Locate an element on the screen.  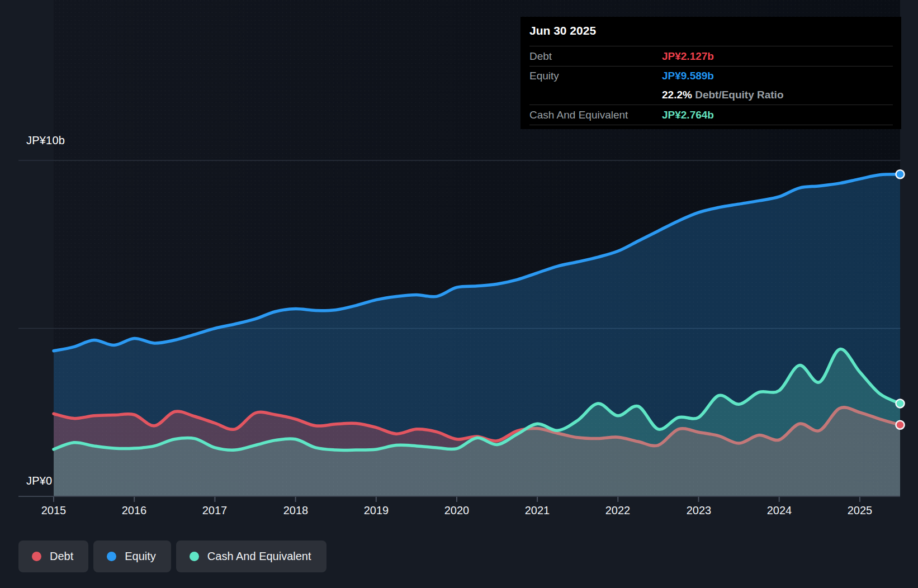
equity-dot-icon is located at coordinates (112, 557).